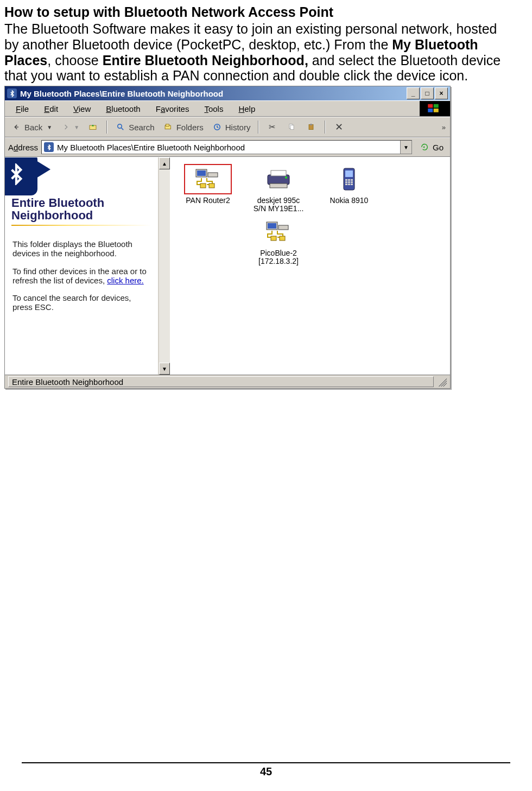 This screenshot has height=791, width=532. I want to click on menu-help: Help, so click(246, 109).